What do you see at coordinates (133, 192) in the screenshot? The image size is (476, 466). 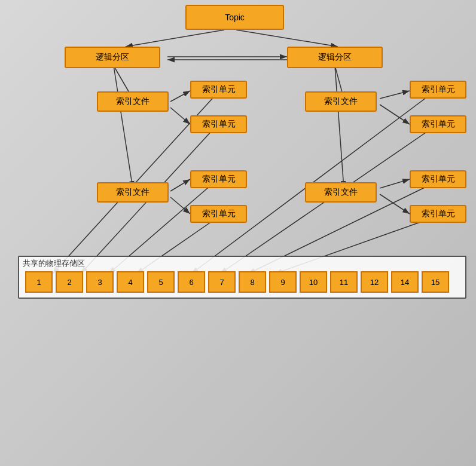 I see `index-file-left2-box: 索引文件` at bounding box center [133, 192].